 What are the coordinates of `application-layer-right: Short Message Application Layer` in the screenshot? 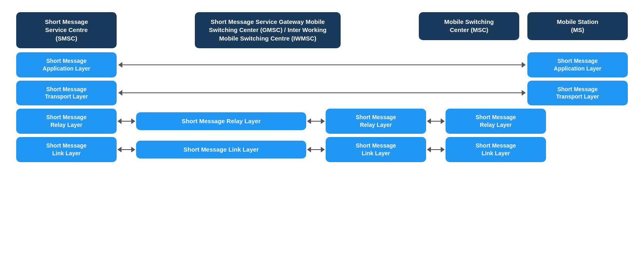 It's located at (578, 65).